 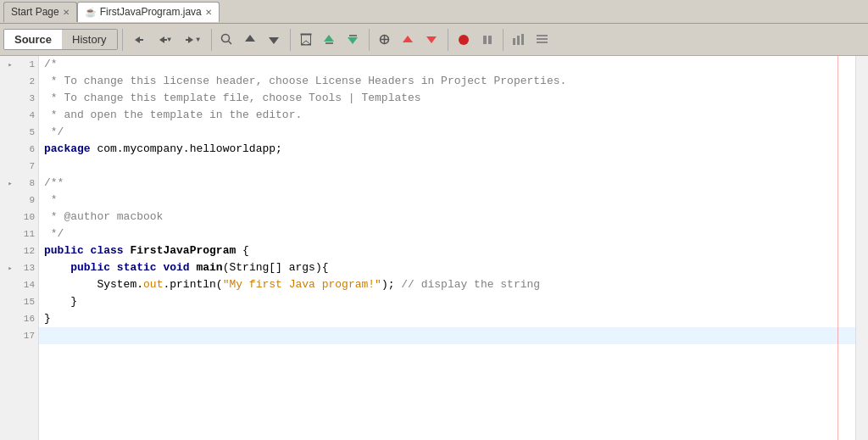 What do you see at coordinates (138, 40) in the screenshot?
I see `back-btn` at bounding box center [138, 40].